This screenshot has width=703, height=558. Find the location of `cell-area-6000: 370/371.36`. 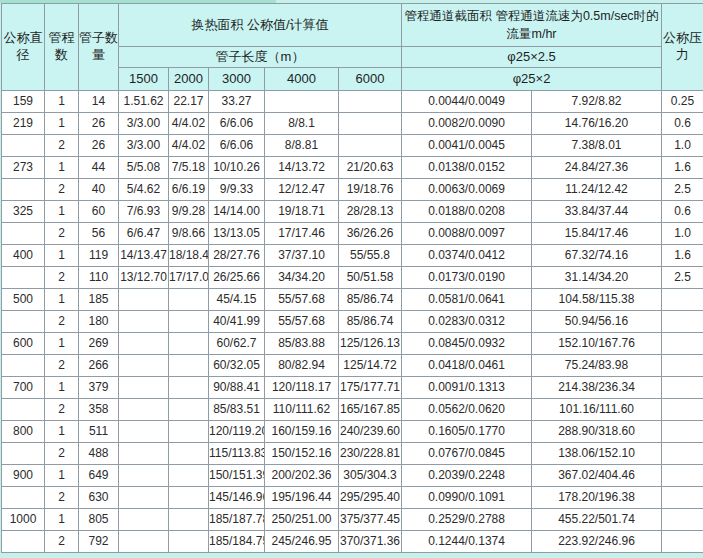

cell-area-6000: 370/371.36 is located at coordinates (370, 542).